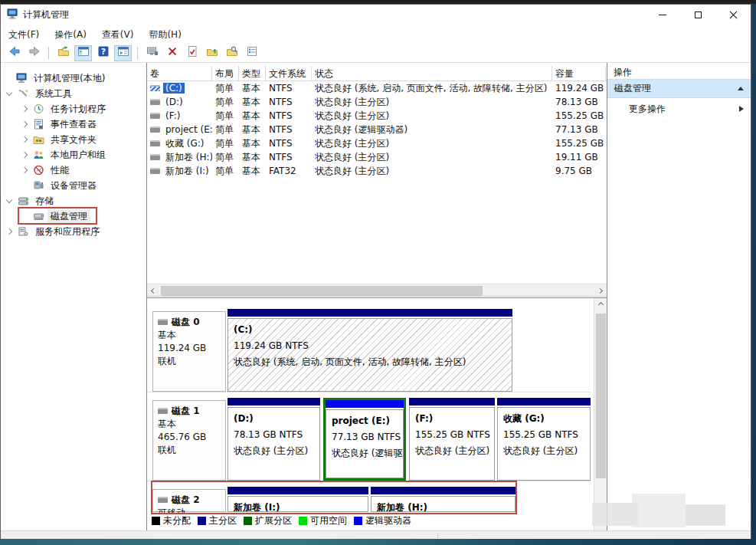  Describe the element at coordinates (601, 291) in the screenshot. I see `scroll-right-arrow` at that location.